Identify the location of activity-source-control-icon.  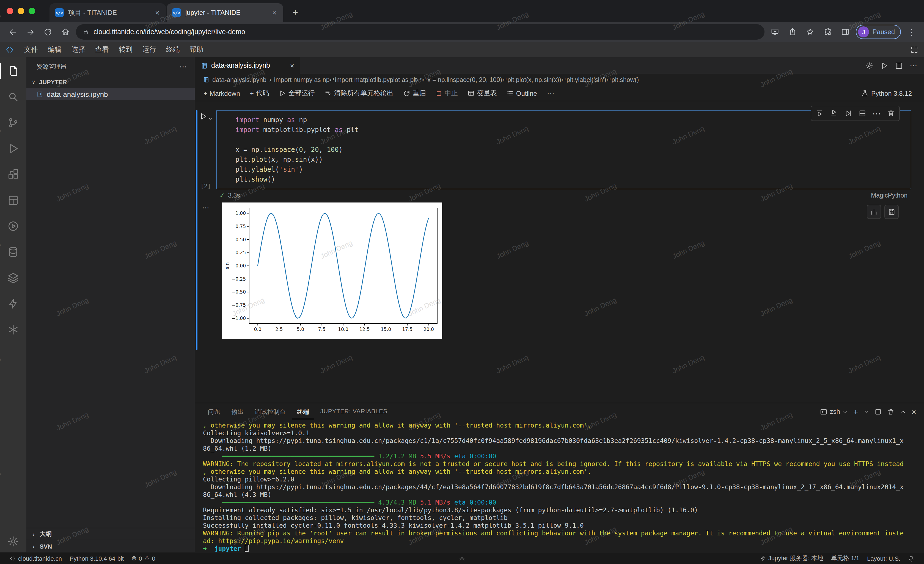
(13, 123).